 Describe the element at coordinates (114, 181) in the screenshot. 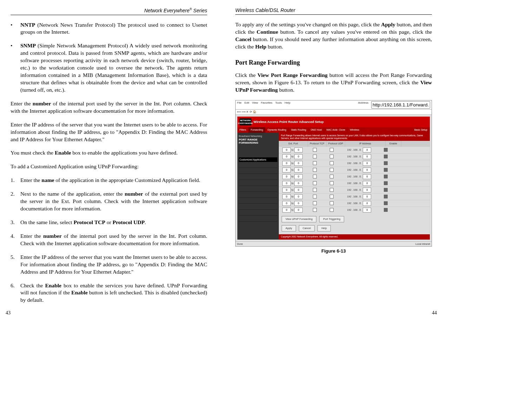

I see `step-1: Enter the name of the application in the…` at that location.